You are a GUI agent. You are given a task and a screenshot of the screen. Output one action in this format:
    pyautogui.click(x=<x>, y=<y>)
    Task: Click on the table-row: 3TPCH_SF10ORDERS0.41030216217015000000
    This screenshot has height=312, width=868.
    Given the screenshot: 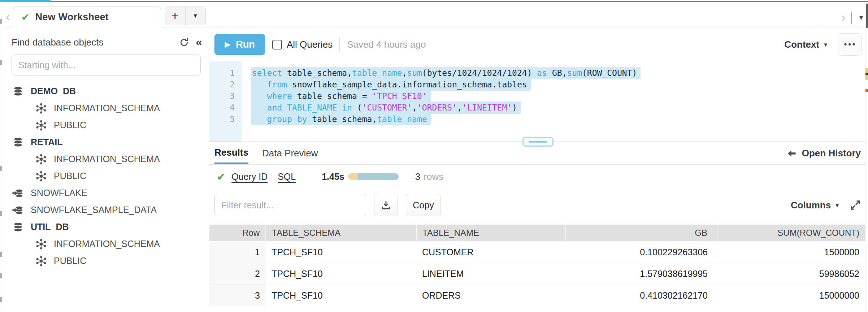 What is the action you would take?
    pyautogui.click(x=537, y=295)
    